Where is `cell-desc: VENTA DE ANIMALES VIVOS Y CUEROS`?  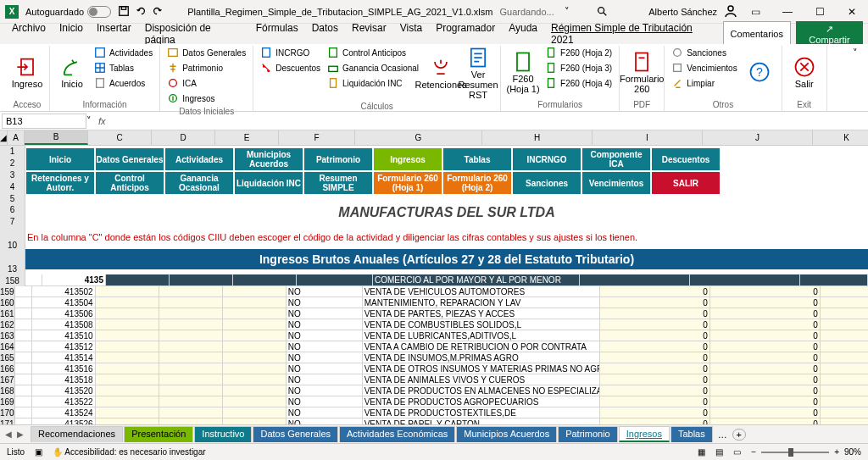
cell-desc: VENTA DE ANIMALES VIVOS Y CUEROS is located at coordinates (481, 380).